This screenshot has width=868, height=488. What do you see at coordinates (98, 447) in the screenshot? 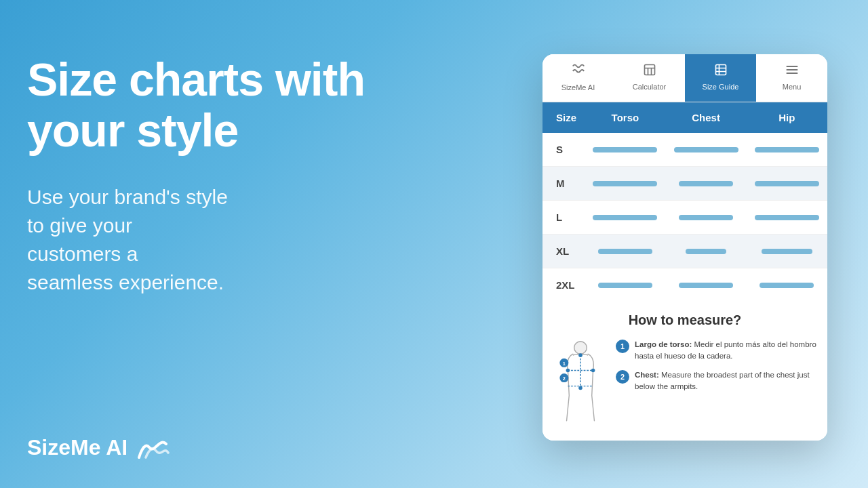
I see `logo-area: SizeMe AI` at bounding box center [98, 447].